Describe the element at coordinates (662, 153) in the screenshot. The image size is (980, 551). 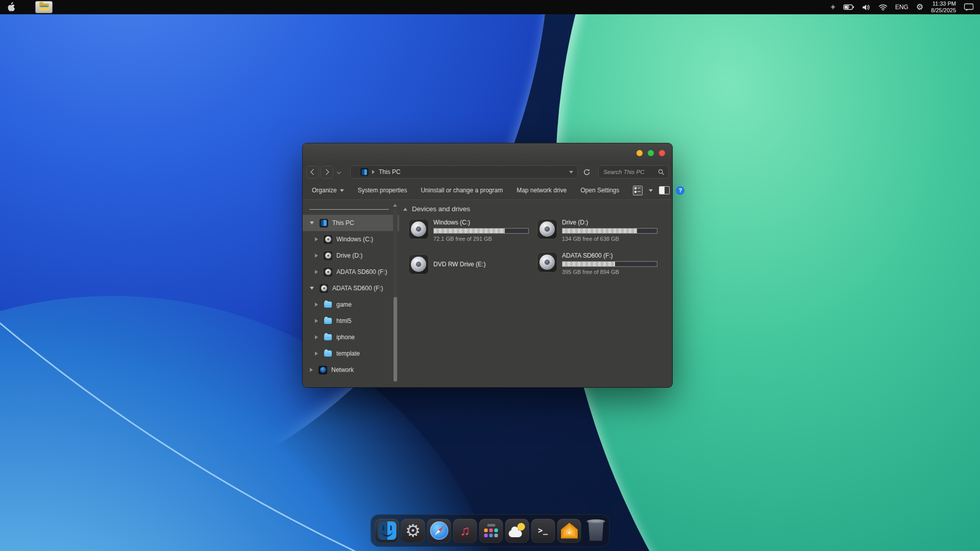
I see `close-button` at that location.